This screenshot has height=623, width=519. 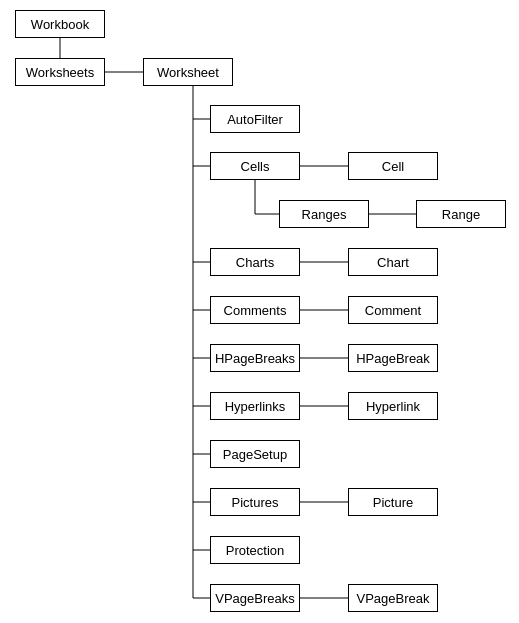 I want to click on hyperlink-node: Hyperlink, so click(x=393, y=406).